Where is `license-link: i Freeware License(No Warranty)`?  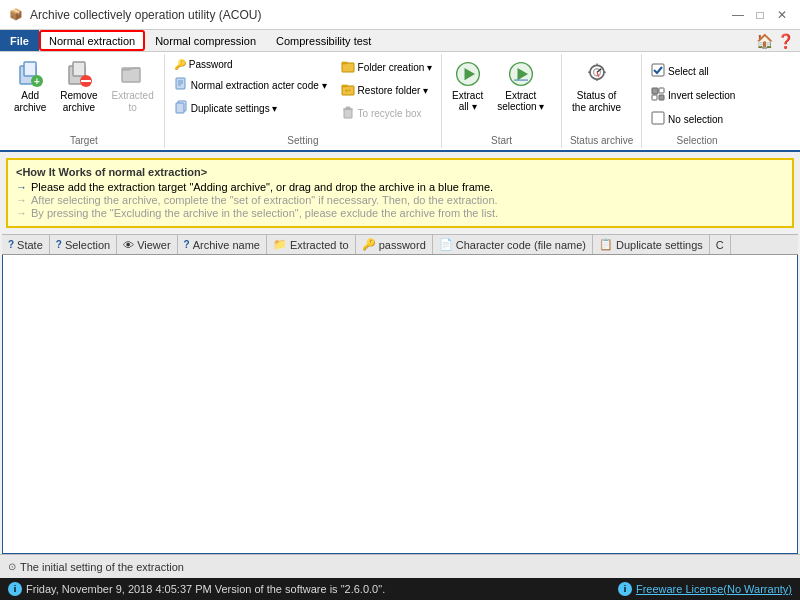 license-link: i Freeware License(No Warranty) is located at coordinates (705, 589).